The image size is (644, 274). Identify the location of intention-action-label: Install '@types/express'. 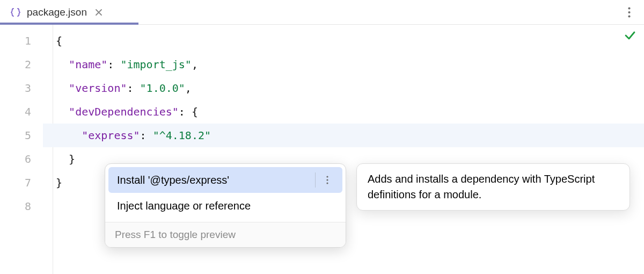
(173, 181).